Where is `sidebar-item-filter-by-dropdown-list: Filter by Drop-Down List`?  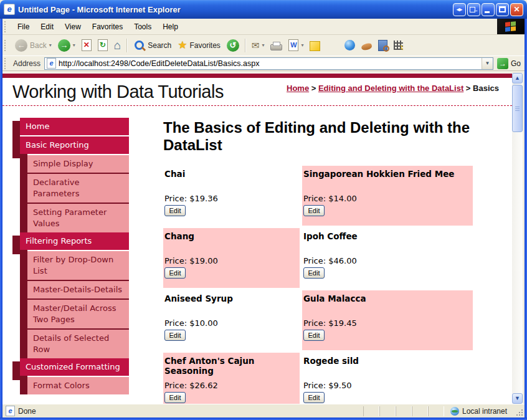
sidebar-item-filter-by-dropdown-list: Filter by Drop-Down List is located at coordinates (78, 265).